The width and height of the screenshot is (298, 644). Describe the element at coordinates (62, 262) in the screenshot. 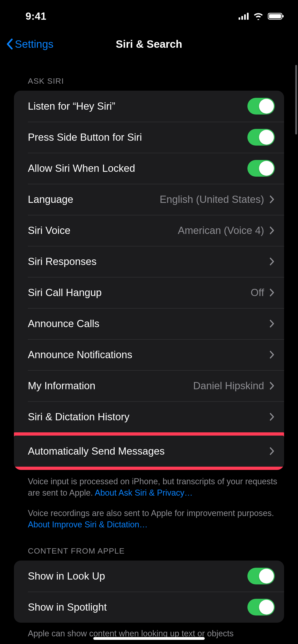

I see `row-label: Siri Responses` at that location.